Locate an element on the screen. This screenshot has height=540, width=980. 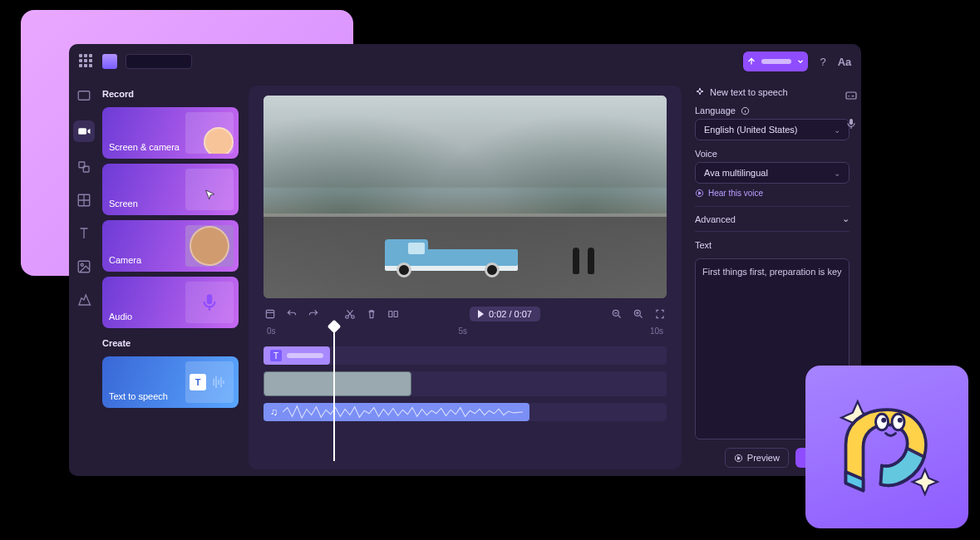
record-heading: Record is located at coordinates (170, 94).